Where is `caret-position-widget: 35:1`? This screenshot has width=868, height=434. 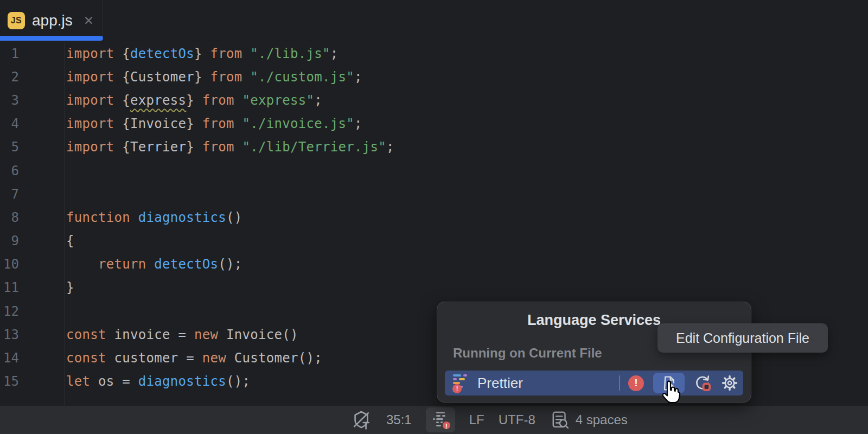 caret-position-widget: 35:1 is located at coordinates (399, 420).